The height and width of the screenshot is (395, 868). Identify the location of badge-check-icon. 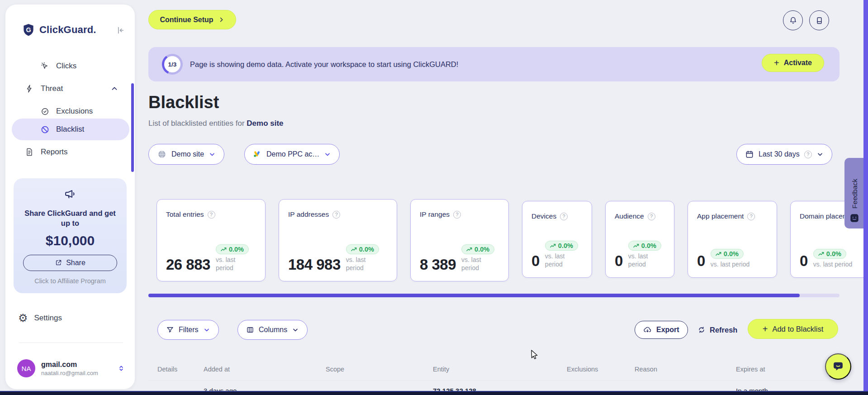
(45, 111).